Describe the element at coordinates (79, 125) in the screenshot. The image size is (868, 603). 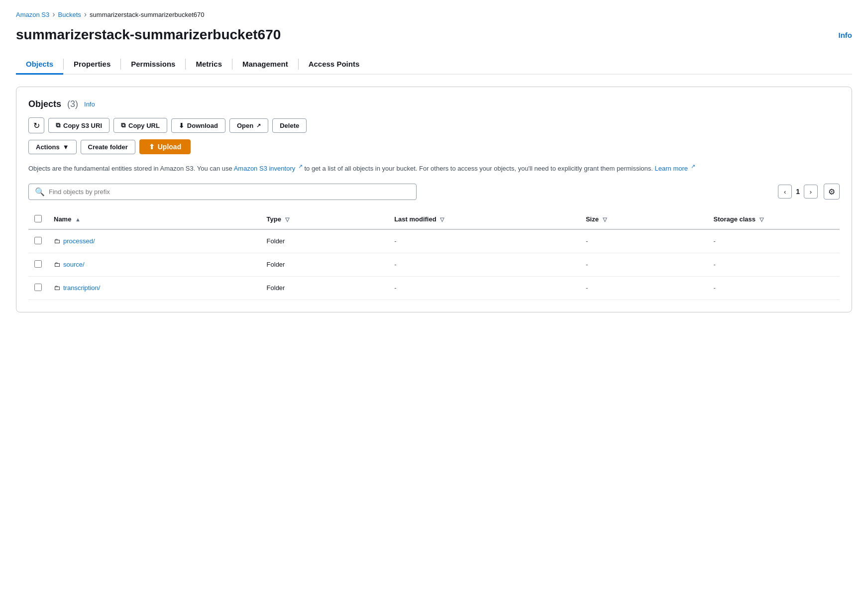
I see `copy-s3-uri-button: ⧉ Copy S3 URI` at that location.